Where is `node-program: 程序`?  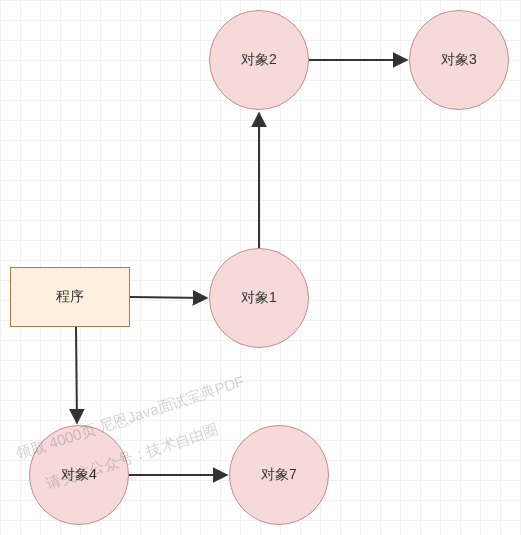
node-program: 程序 is located at coordinates (70, 297).